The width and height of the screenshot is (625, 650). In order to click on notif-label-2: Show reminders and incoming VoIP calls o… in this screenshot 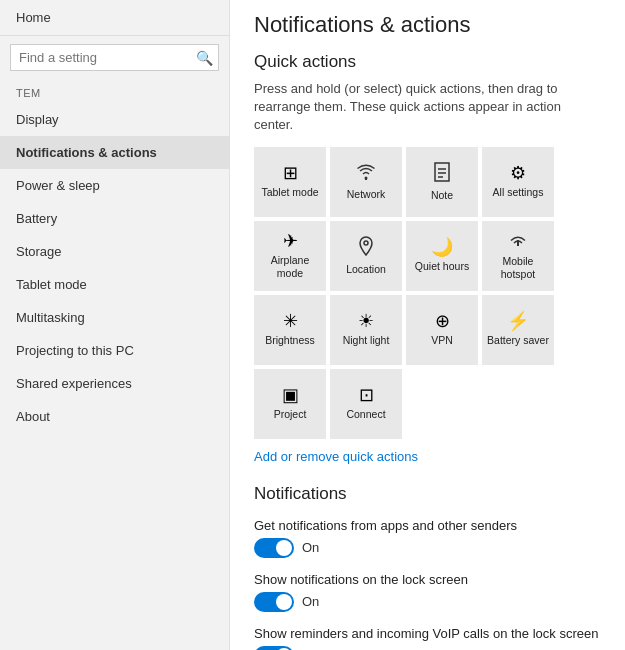, I will do `click(428, 634)`.